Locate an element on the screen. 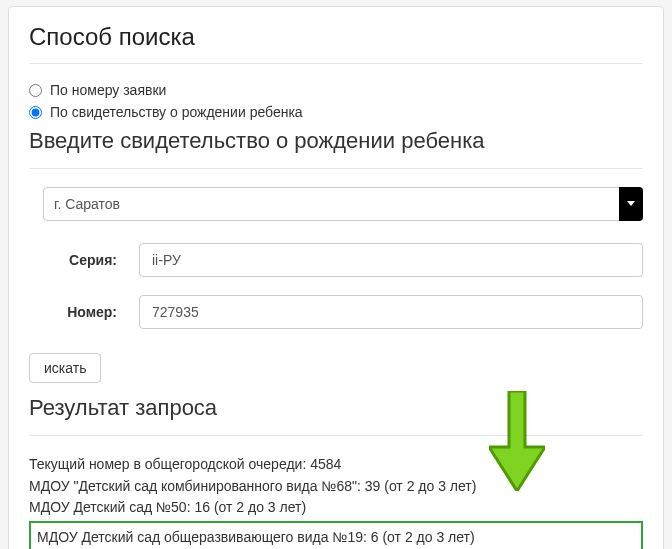 This screenshot has width=672, height=549. result-line-3: МДОУ Детский сад №50: 16 (от 2 до 3 лет) is located at coordinates (336, 508).